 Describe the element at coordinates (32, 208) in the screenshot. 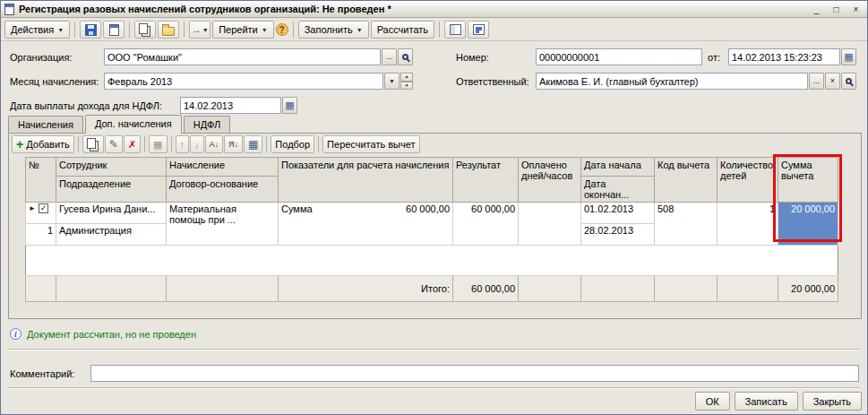

I see `current-row-marker-icon: ►` at that location.